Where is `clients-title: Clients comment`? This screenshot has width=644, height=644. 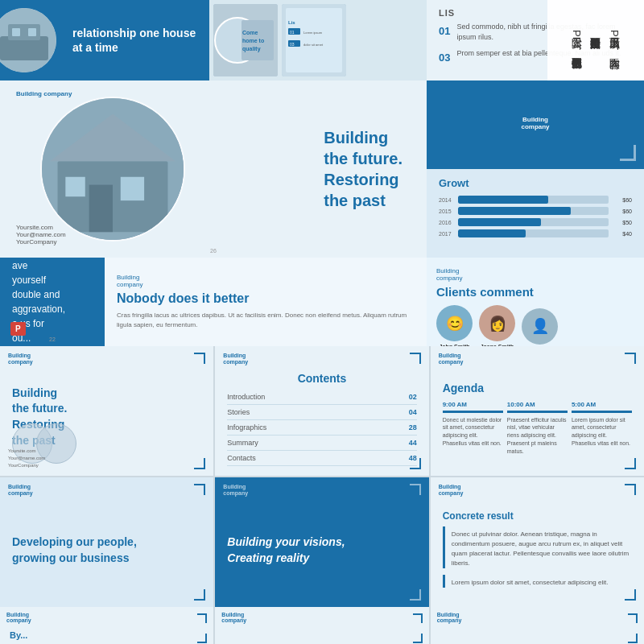 clients-title: Clients comment is located at coordinates (535, 291).